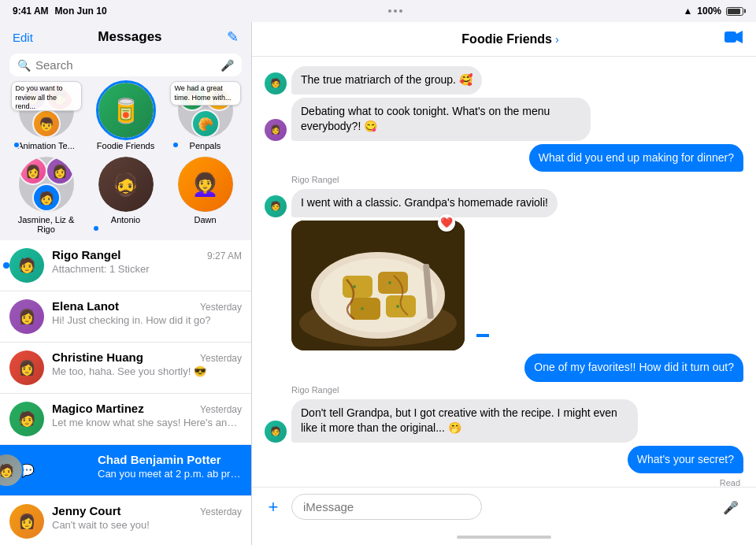 The width and height of the screenshot is (756, 545). I want to click on conv-name-christine: Christine Huang, so click(98, 358).